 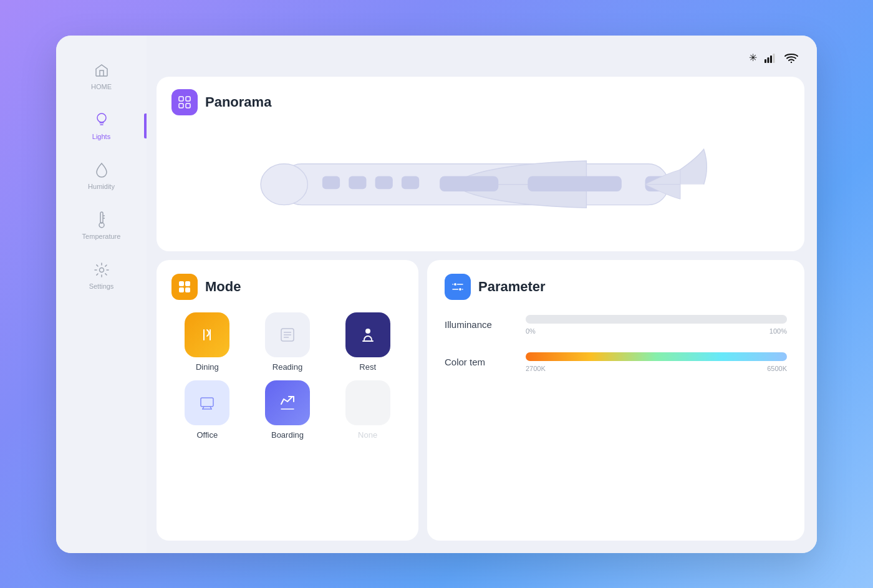 I want to click on settings-icon, so click(x=102, y=270).